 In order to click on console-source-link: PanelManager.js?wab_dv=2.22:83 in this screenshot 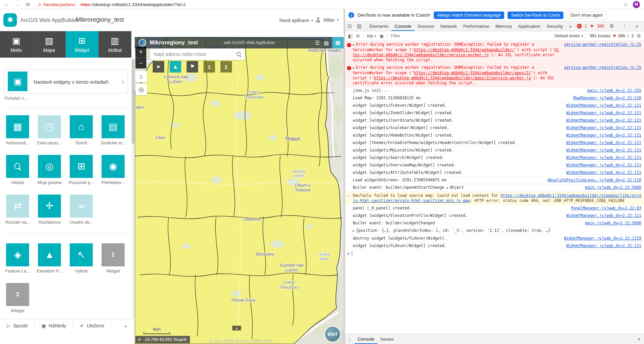, I will do `click(606, 208)`.